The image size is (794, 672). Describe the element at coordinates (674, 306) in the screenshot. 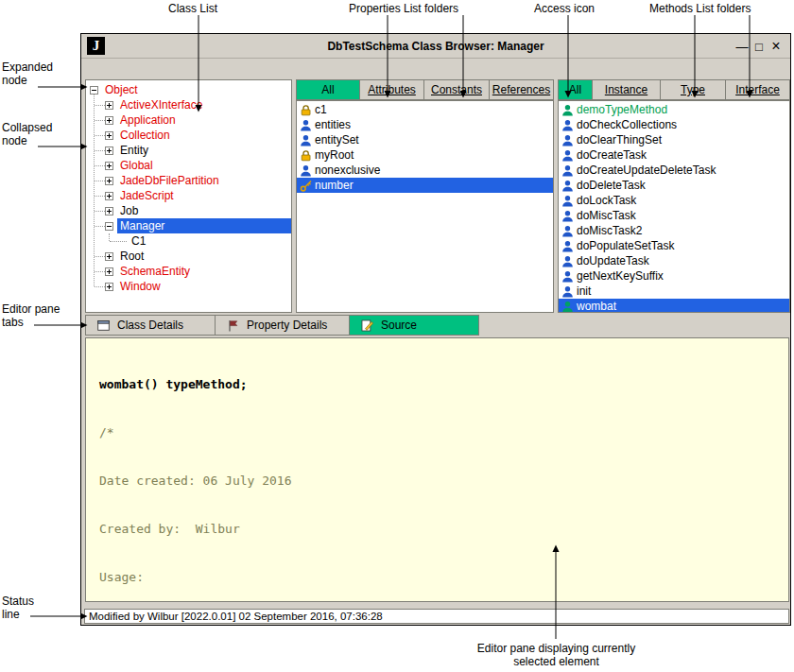

I see `method-item-wombat-selected: wombat` at that location.